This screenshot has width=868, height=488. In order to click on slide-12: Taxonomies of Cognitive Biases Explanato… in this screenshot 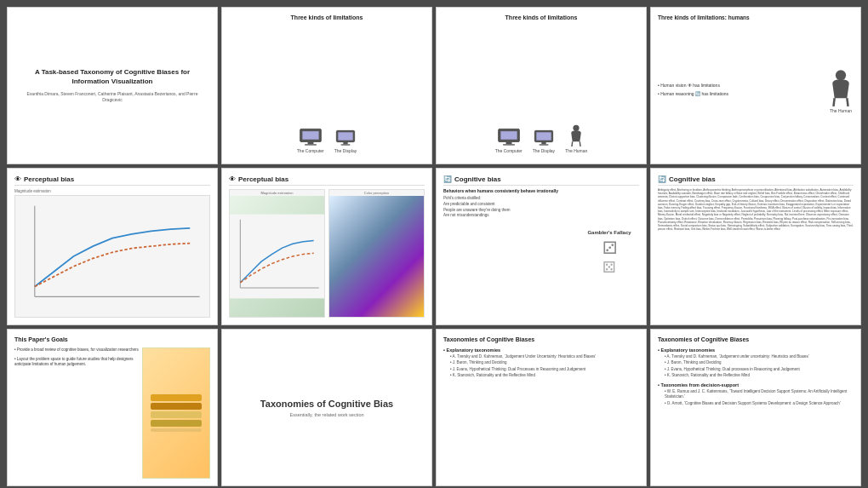, I will do `click(756, 407)`.